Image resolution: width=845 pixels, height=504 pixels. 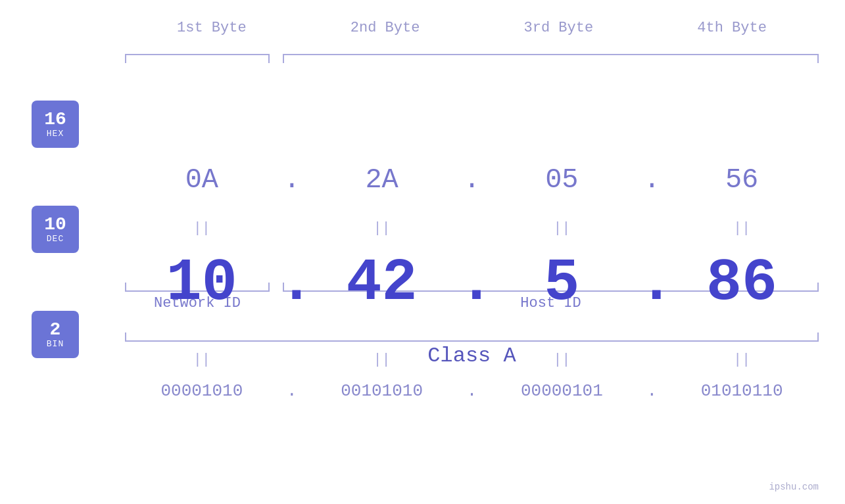 What do you see at coordinates (472, 229) in the screenshot?
I see `eq-row-1: || || || ||` at bounding box center [472, 229].